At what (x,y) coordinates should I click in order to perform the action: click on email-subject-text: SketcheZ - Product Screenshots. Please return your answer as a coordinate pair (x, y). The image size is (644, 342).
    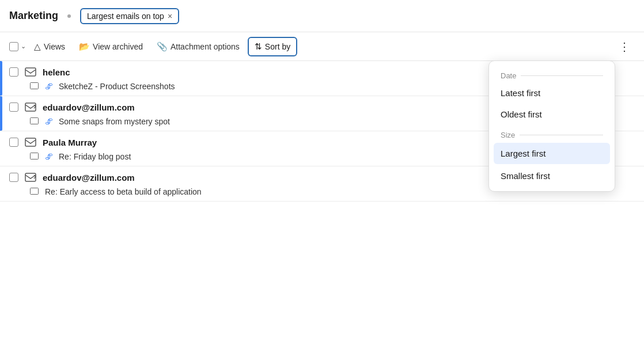
    Looking at the image, I should click on (117, 86).